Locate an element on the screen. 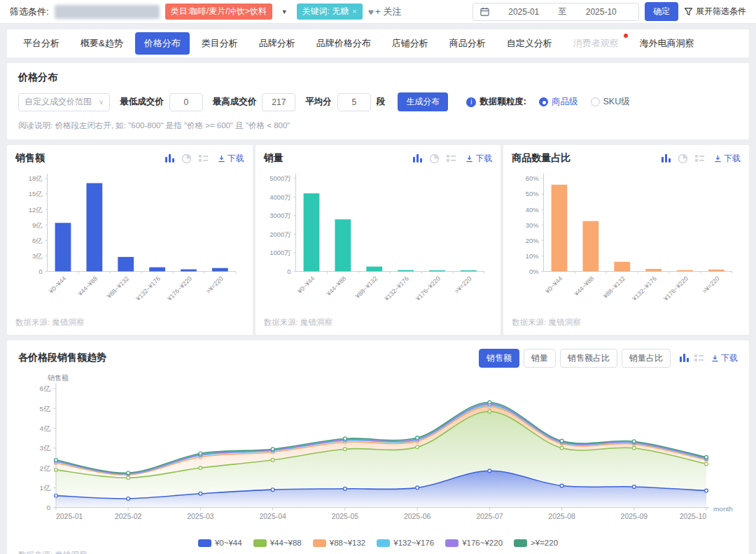  follow-label: + 关注 is located at coordinates (388, 12).